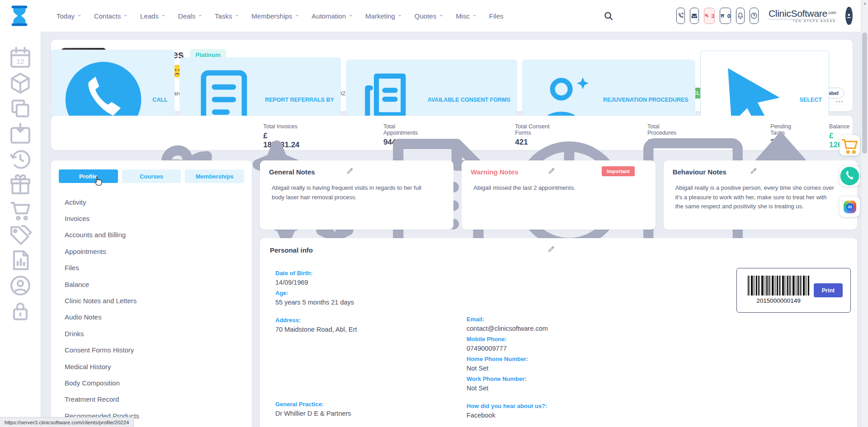  Describe the element at coordinates (850, 207) in the screenshot. I see `ai-assistant-button: AI` at that location.